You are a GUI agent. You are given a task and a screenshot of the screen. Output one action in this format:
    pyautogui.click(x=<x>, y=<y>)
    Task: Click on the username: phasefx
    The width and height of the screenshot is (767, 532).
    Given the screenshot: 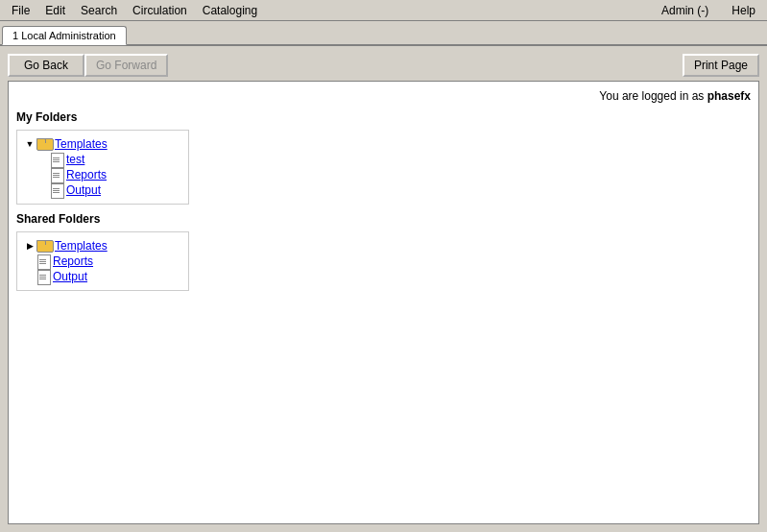 What is the action you would take?
    pyautogui.click(x=730, y=96)
    